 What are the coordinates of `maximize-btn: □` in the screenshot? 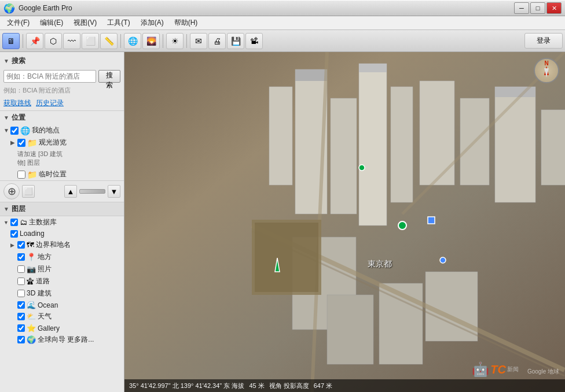 It's located at (538, 8).